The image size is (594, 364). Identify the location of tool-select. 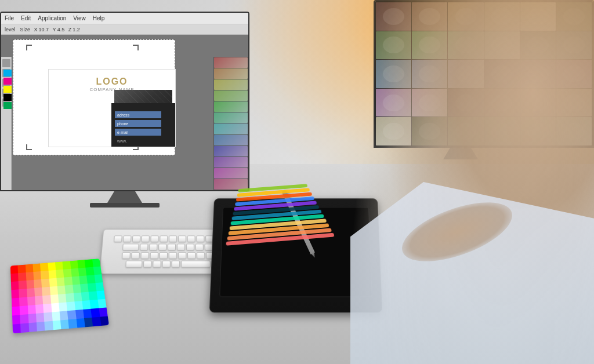
(6, 63).